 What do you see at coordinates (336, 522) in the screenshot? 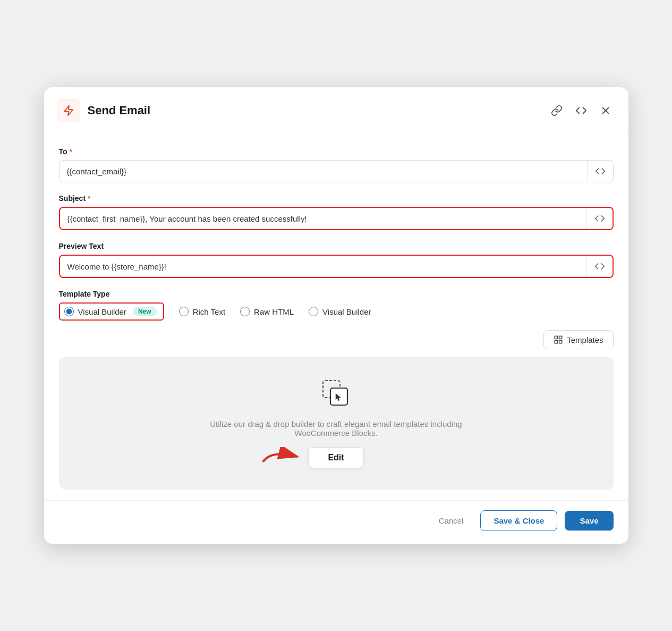
I see `modal-footer: Cancel Save & Close Save` at bounding box center [336, 522].